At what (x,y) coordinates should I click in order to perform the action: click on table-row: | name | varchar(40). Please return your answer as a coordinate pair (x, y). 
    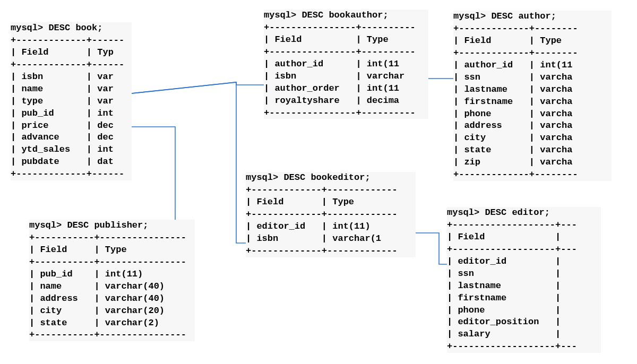
    Looking at the image, I should click on (112, 287).